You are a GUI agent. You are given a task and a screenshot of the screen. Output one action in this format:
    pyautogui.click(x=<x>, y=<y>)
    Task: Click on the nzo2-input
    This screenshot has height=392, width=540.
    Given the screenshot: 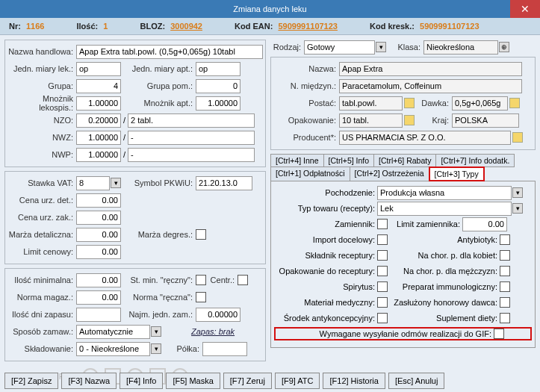 What is the action you would take?
    pyautogui.click(x=191, y=121)
    